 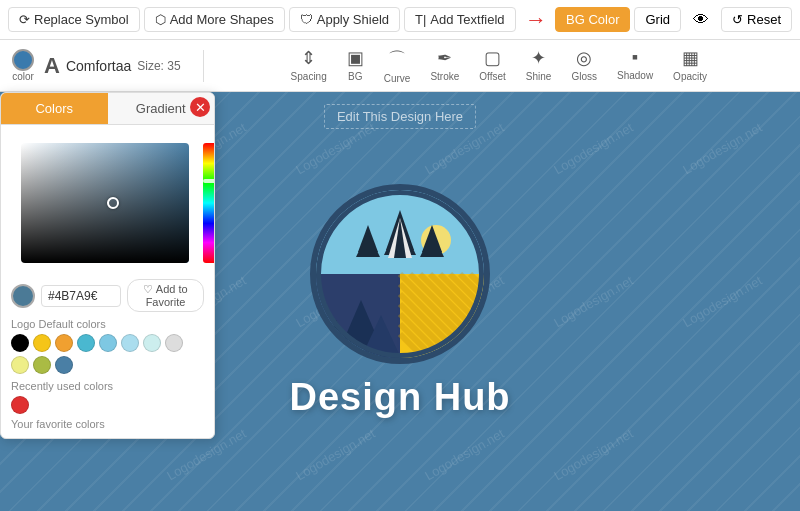 I want to click on arrow-indicator: →, so click(x=536, y=20).